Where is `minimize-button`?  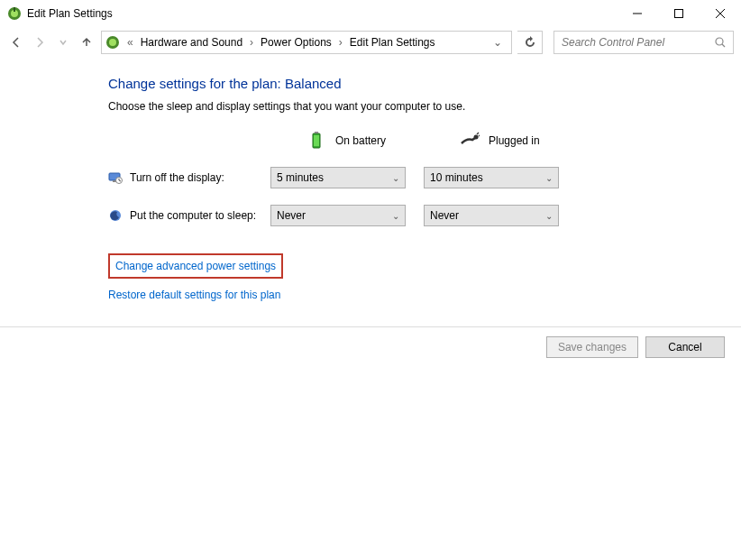
minimize-button is located at coordinates (637, 14).